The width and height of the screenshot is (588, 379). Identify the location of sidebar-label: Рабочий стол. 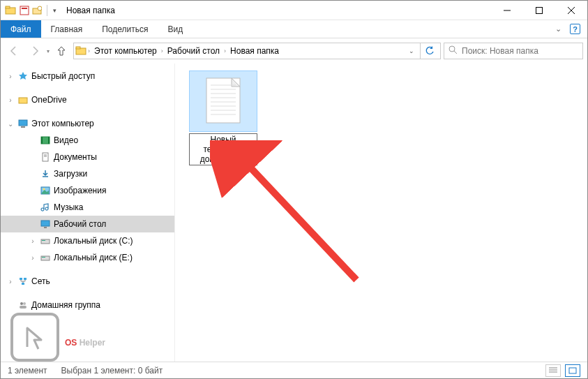
(80, 224).